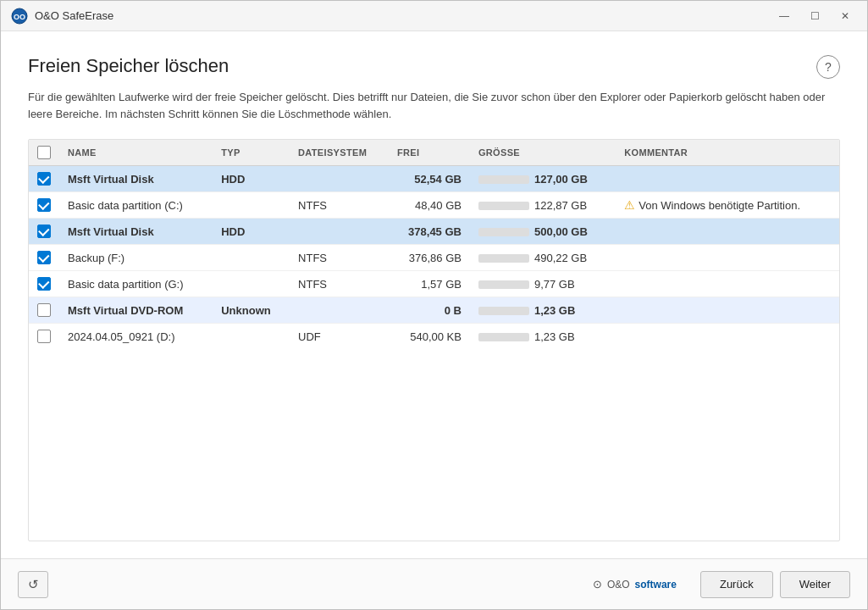  Describe the element at coordinates (339, 152) in the screenshot. I see `col-dateisystem: DATEISYSTEM` at that location.